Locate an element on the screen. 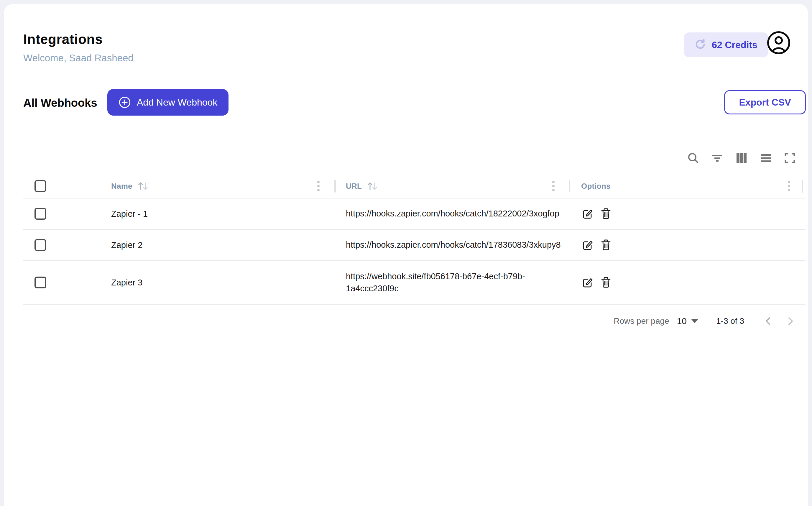 This screenshot has width=812, height=506. add-new-webhook-label: Add New Webhook is located at coordinates (177, 102).